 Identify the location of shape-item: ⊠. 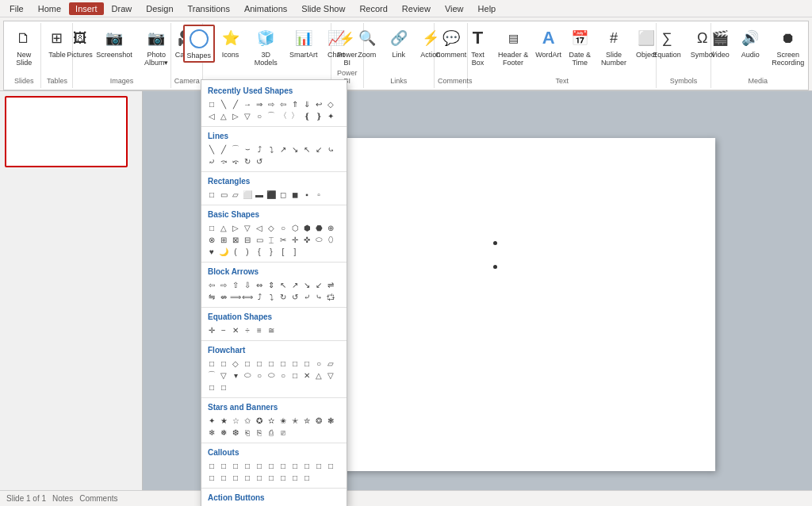
(236, 240).